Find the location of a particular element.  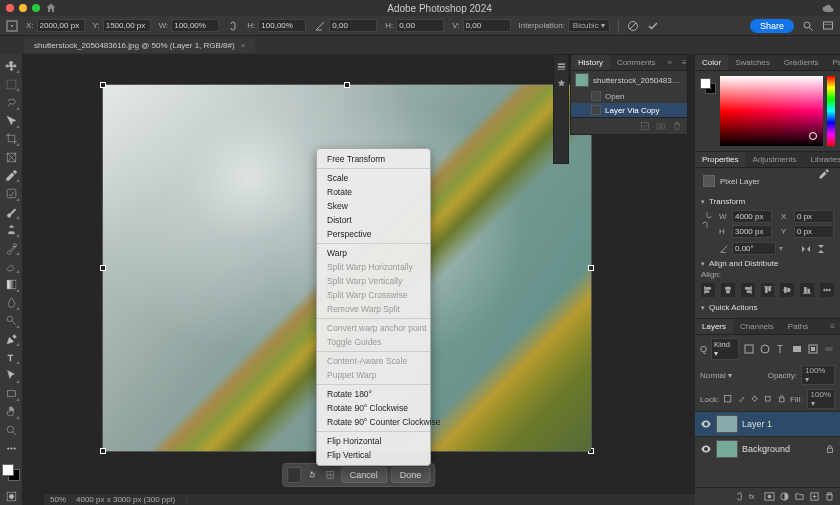

menu-flip-vertical: Flip Vertical is located at coordinates (374, 455).